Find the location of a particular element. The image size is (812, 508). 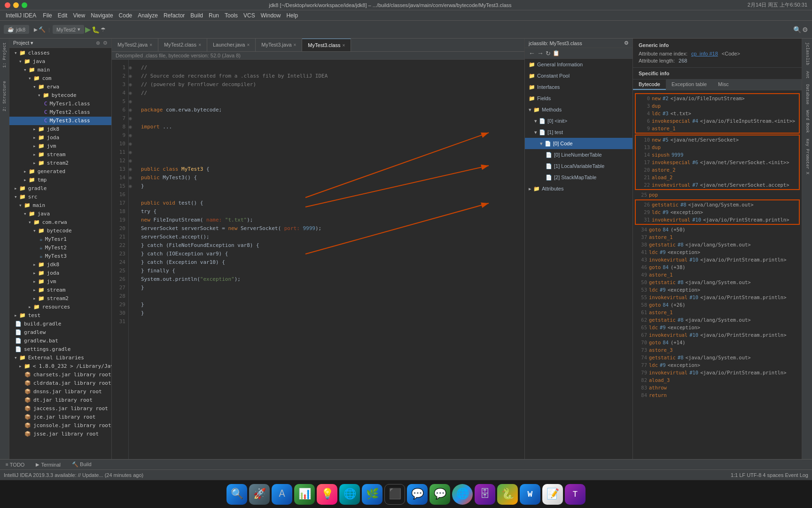

menu-item-build: Build is located at coordinates (196, 16).